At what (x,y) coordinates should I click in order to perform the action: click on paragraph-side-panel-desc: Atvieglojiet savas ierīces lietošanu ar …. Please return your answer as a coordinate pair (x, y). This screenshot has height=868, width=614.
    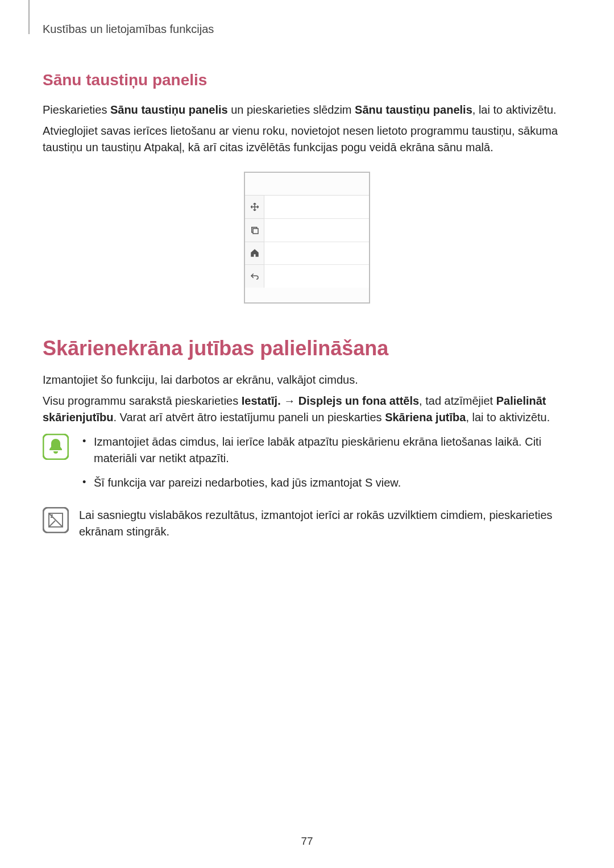
    Looking at the image, I should click on (307, 139).